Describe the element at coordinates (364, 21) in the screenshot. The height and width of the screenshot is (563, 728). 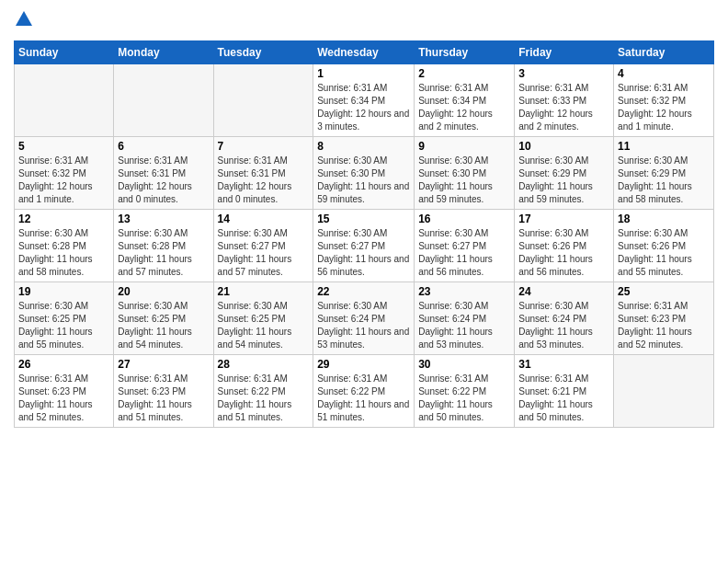
I see `header` at that location.